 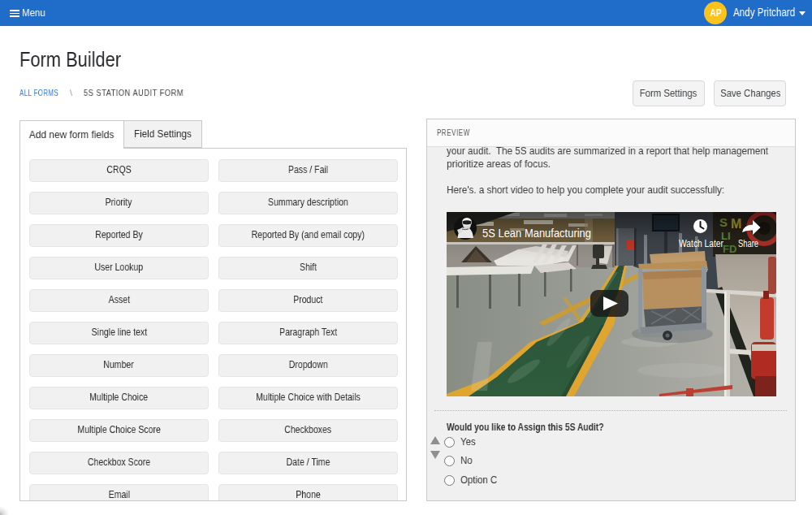 What do you see at coordinates (702, 244) in the screenshot?
I see `svg-text: Watch Later` at bounding box center [702, 244].